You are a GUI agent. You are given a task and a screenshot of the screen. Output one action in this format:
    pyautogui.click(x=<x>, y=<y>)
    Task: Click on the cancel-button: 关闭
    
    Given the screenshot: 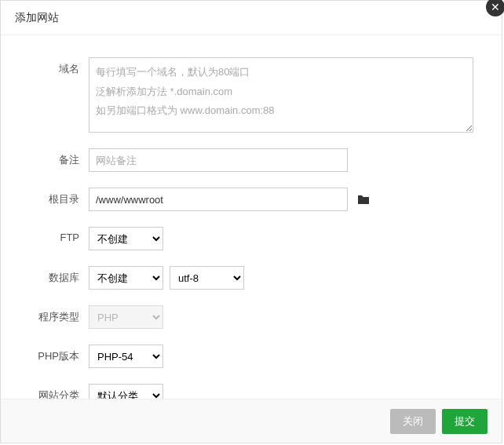 What is the action you would take?
    pyautogui.click(x=413, y=421)
    